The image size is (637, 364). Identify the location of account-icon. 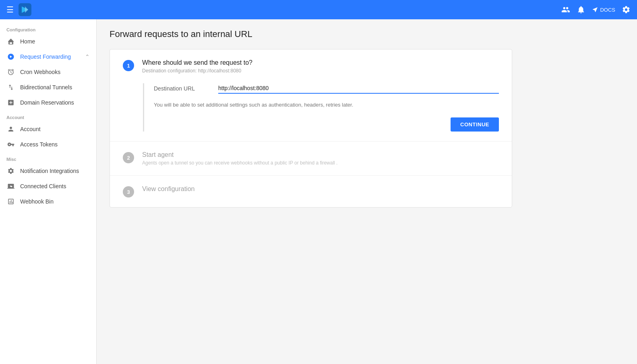
(11, 129).